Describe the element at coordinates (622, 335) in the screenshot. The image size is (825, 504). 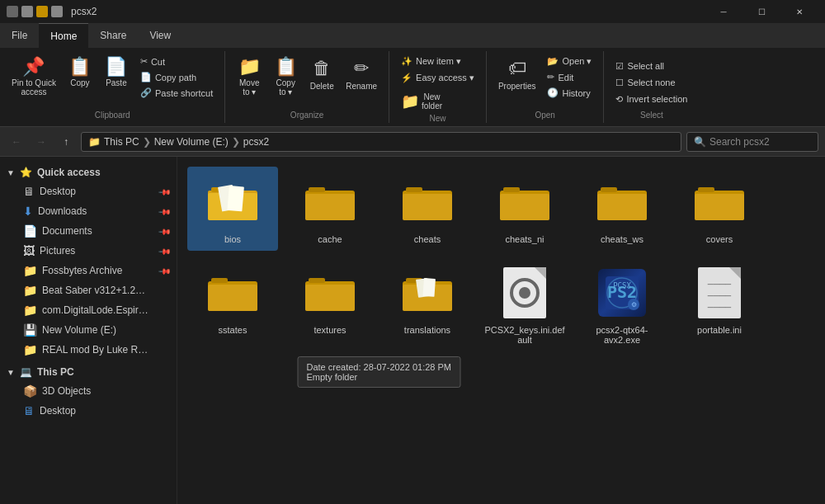
I see `exe-label: pcsx2-qtx64-avx2.exe` at that location.